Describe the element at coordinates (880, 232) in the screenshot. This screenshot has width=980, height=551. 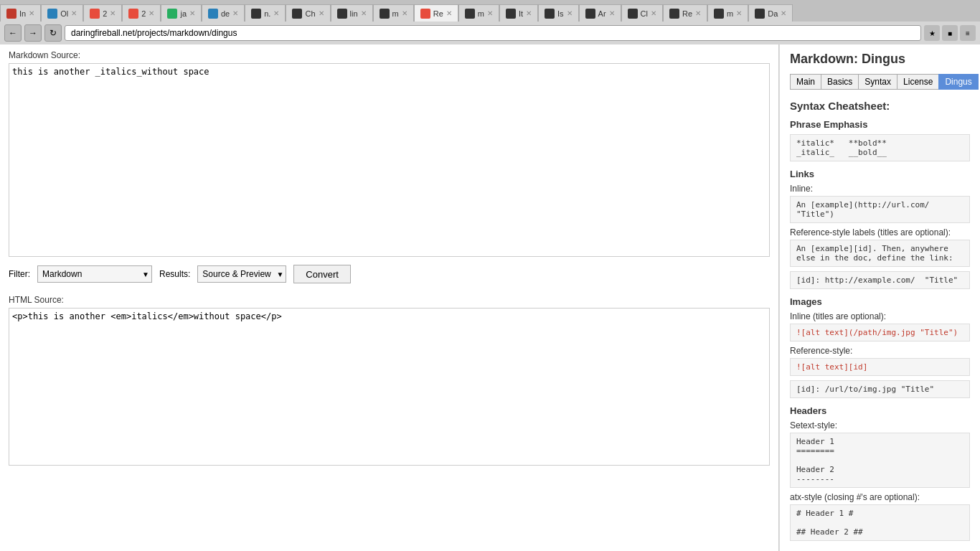
I see `reference-label: Reference-style labels (titles are optio…` at that location.